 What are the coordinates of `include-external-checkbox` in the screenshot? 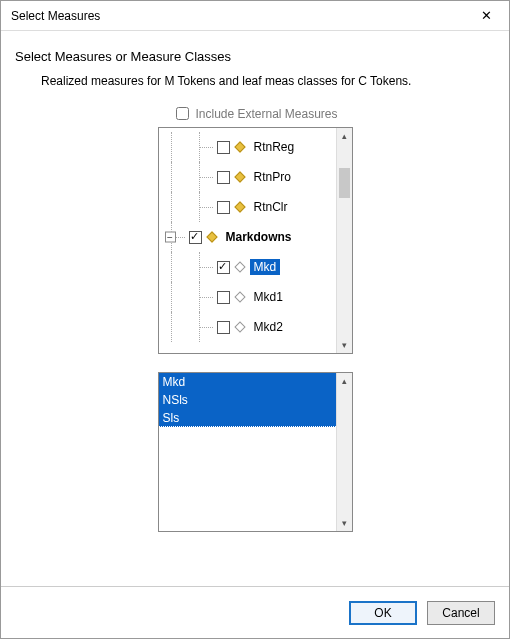 It's located at (182, 114).